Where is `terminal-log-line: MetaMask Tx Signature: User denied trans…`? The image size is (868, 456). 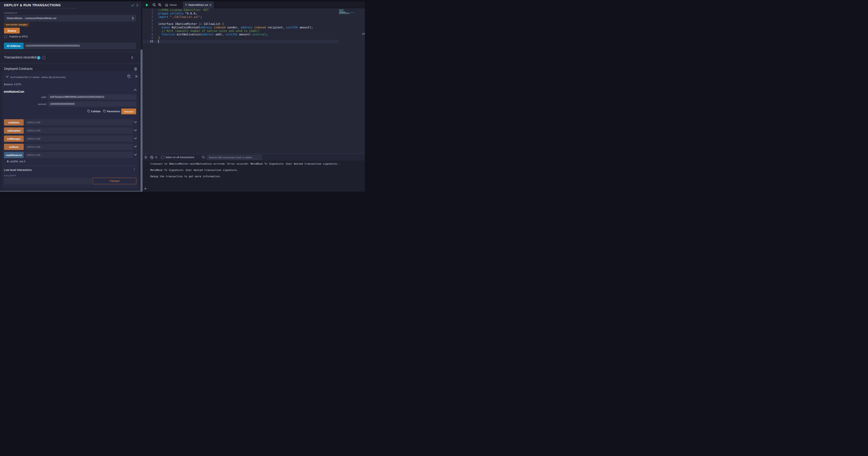
terminal-log-line: MetaMask Tx Signature: User denied trans… is located at coordinates (194, 170).